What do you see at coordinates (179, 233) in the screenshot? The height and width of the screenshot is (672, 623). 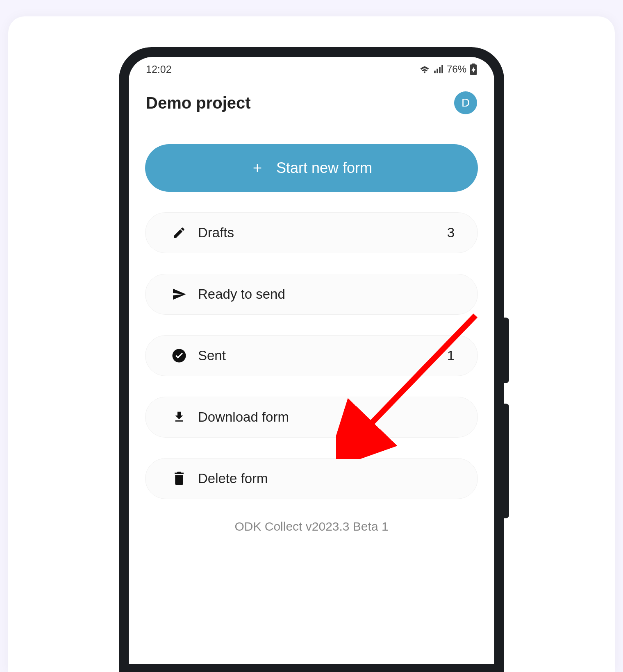 I see `pencil-icon` at bounding box center [179, 233].